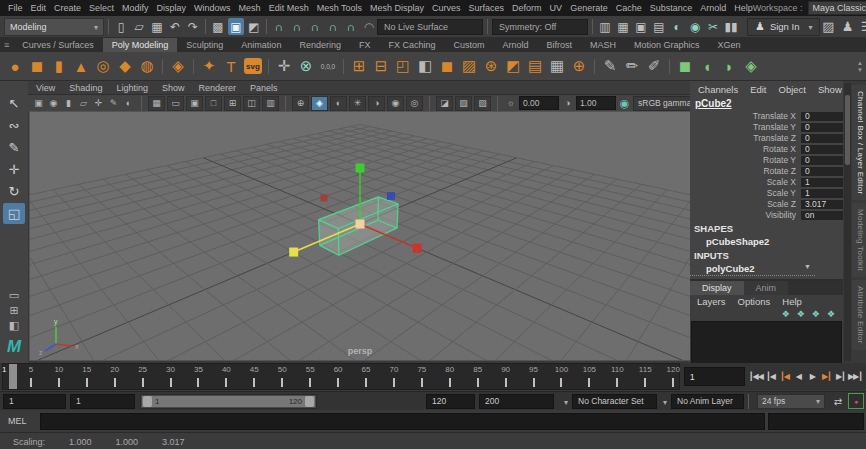 Image resolution: width=866 pixels, height=449 pixels. Describe the element at coordinates (358, 104) in the screenshot. I see `use-all-lights-icon: ✳` at that location.